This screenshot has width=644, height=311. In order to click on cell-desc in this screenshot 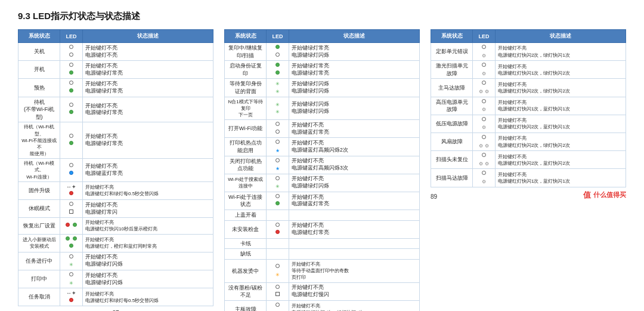, I will do `click(354, 244)`.